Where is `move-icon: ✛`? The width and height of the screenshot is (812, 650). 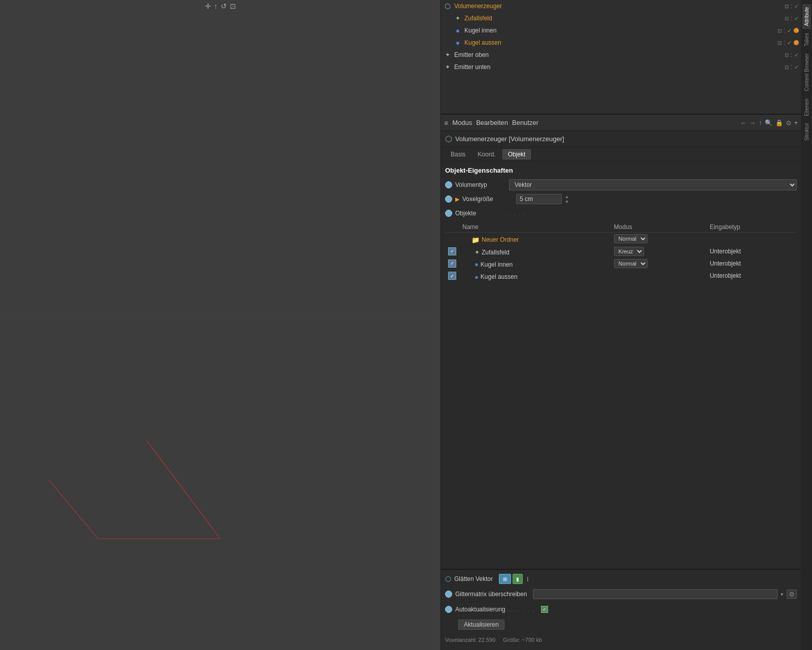 move-icon: ✛ is located at coordinates (208, 6).